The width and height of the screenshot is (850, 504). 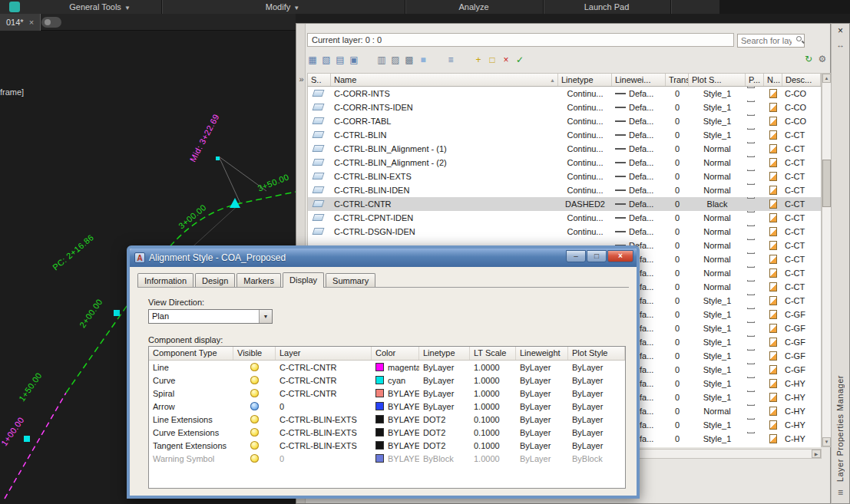 What do you see at coordinates (340, 60) in the screenshot?
I see `layer-states-manager-icon: ▤` at bounding box center [340, 60].